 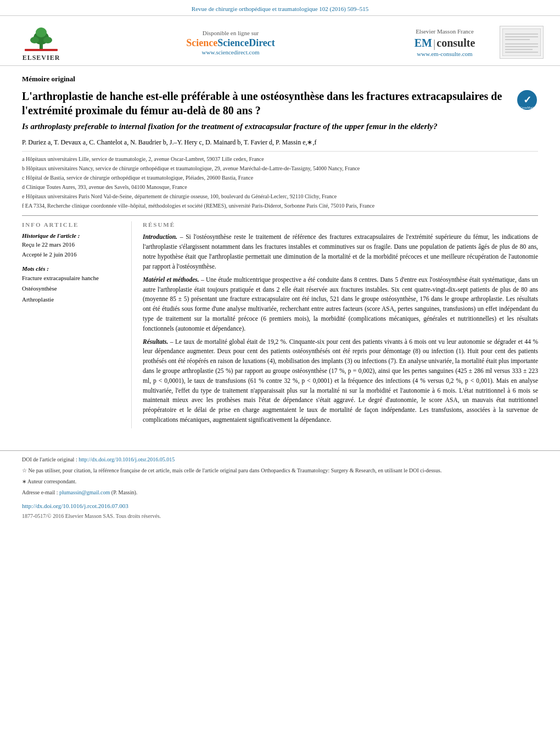 I want to click on mots-cles-label: Mots clés :, so click(x=74, y=269).